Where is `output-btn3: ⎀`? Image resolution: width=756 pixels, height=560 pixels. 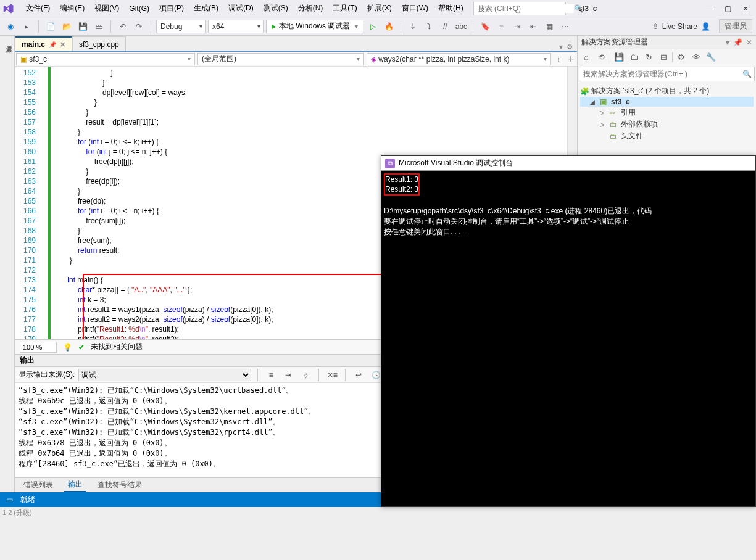 output-btn3: ⎀ is located at coordinates (305, 375).